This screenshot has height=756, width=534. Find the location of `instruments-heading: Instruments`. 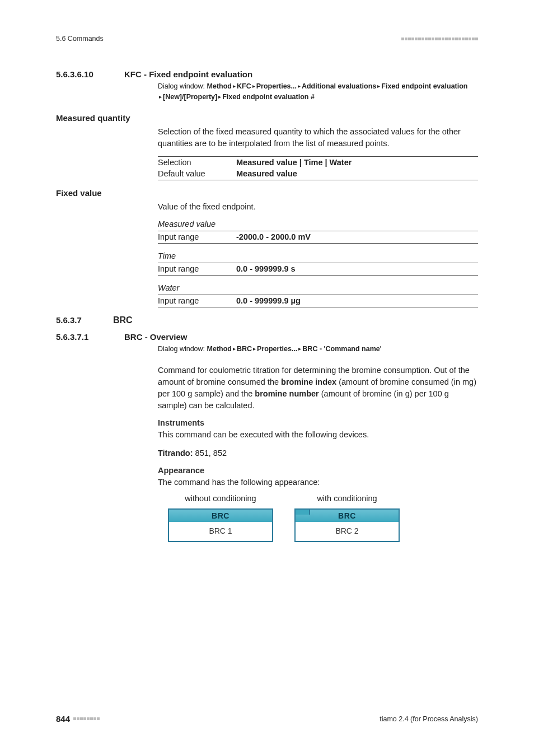

instruments-heading: Instruments is located at coordinates (318, 423).